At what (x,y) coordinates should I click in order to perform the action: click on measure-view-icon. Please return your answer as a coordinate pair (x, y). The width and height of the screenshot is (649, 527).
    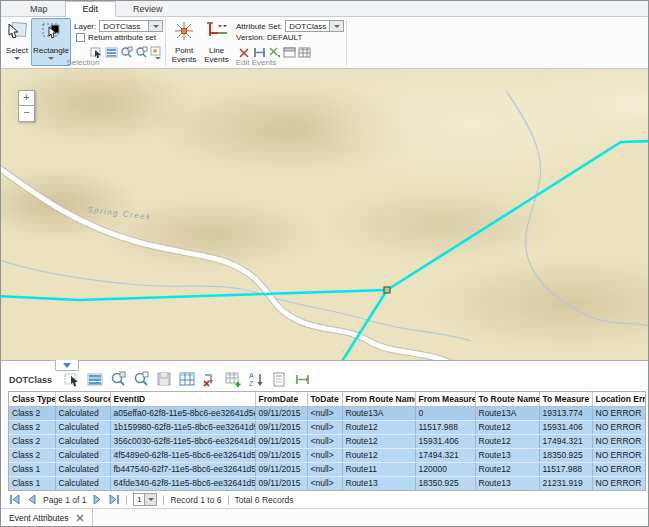
    Looking at the image, I should click on (302, 380).